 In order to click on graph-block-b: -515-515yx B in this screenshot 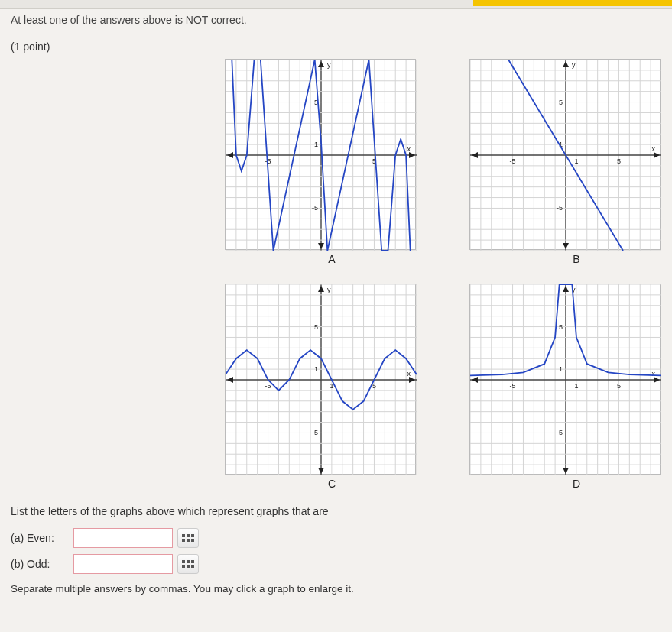, I will do `click(570, 162)`.